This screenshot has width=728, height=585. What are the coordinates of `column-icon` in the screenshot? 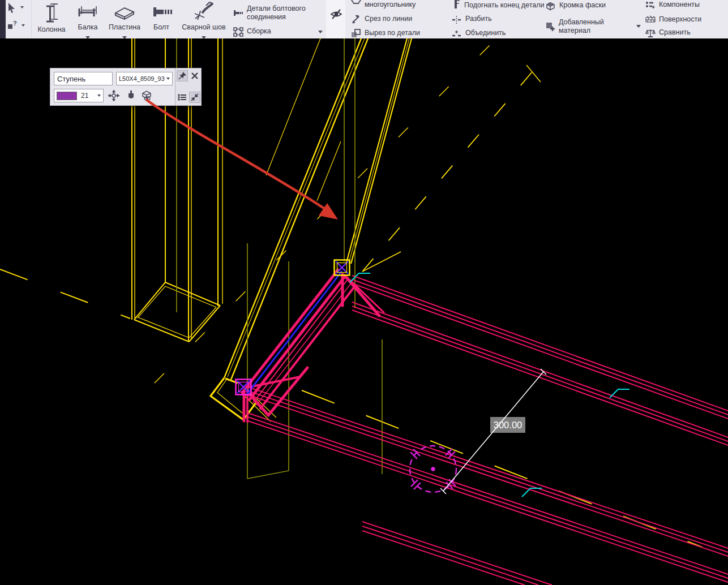 It's located at (52, 13).